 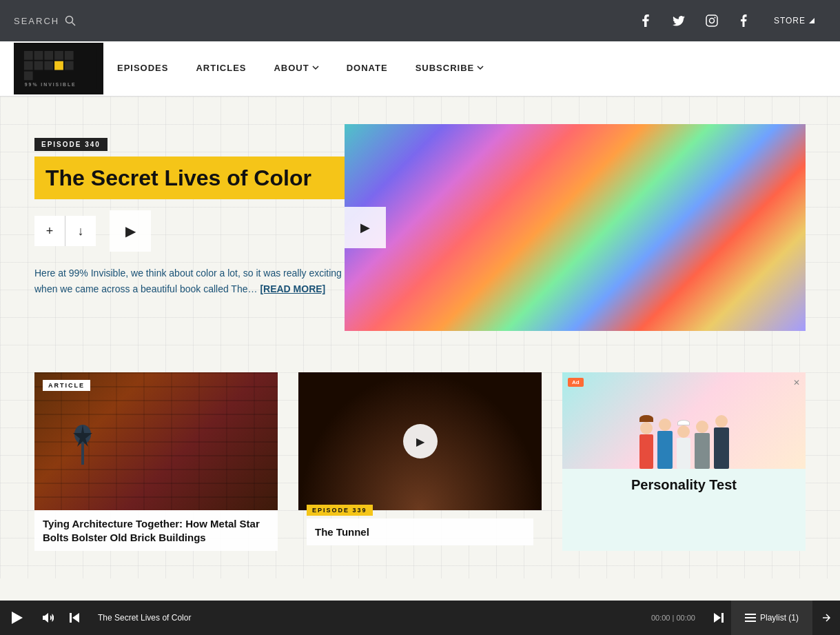 What do you see at coordinates (464, 69) in the screenshot?
I see `main-nav: EPISODES ARTICLES ABOUT DONATE SUBSCRIBE` at bounding box center [464, 69].